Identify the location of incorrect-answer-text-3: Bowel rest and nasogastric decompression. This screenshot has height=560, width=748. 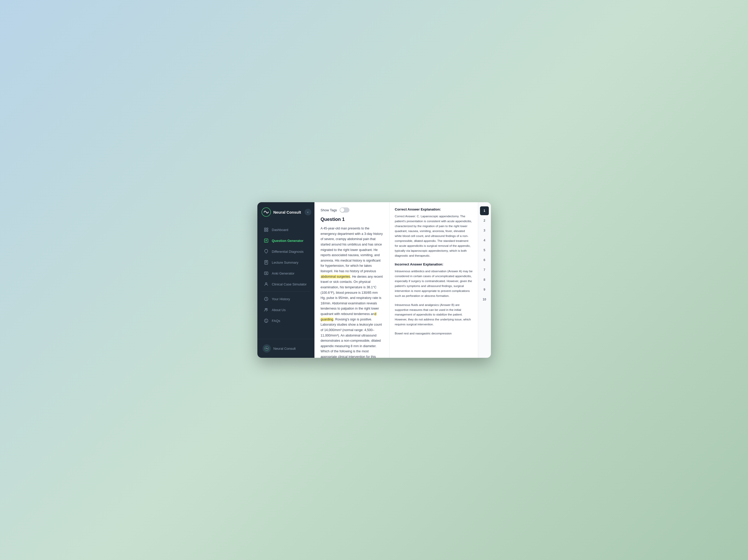
(434, 334).